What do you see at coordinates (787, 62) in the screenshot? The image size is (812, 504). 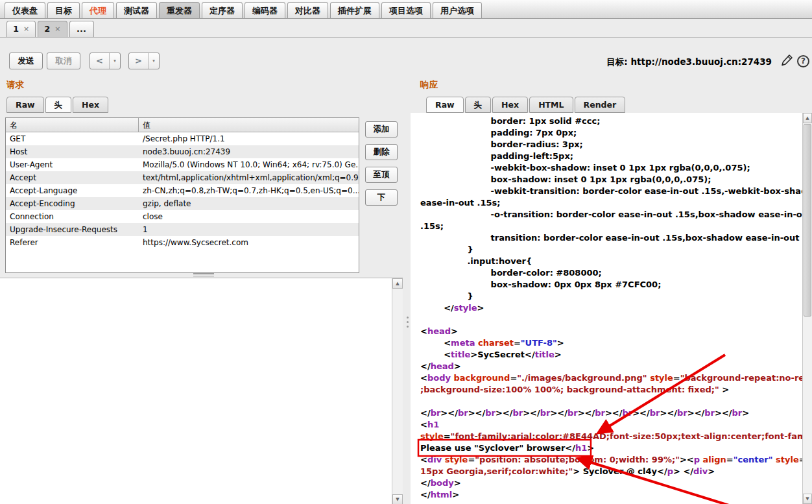 I see `edit-target-icon` at bounding box center [787, 62].